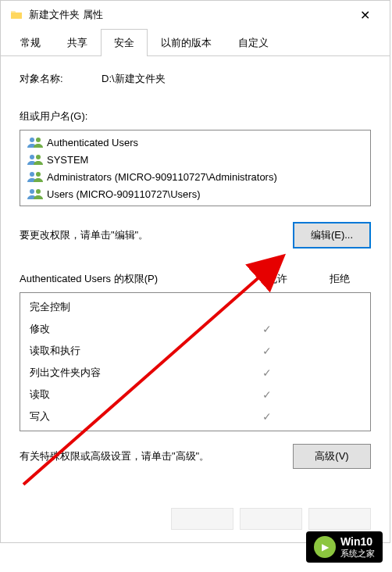  Describe the element at coordinates (340, 279) in the screenshot. I see `deny-column-header: 拒绝` at that location.